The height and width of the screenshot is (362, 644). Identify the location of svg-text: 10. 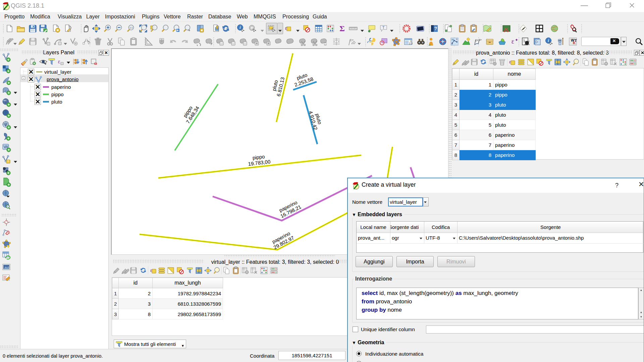
(453, 40).